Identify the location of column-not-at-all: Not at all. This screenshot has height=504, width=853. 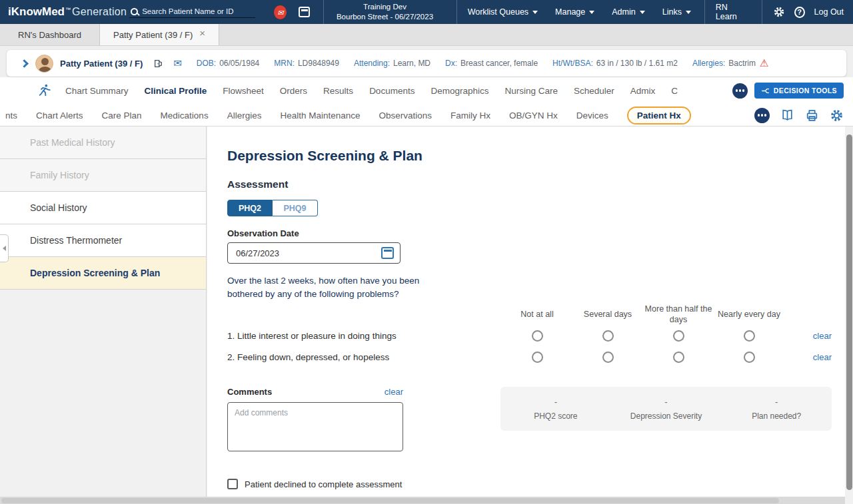
(537, 315).